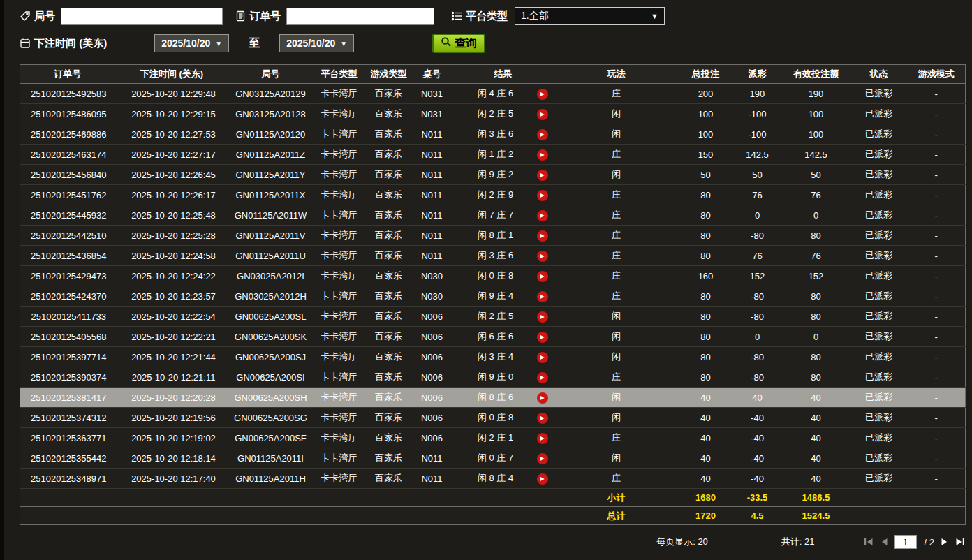  I want to click on cell-order: 251020125445932, so click(68, 215).